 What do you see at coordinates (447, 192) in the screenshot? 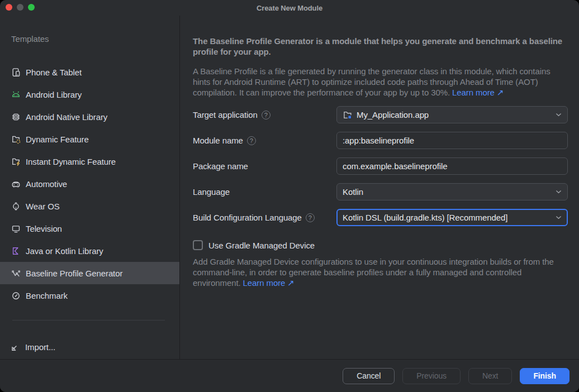
I see `dropdown-selected-value: Kotlin` at bounding box center [447, 192].